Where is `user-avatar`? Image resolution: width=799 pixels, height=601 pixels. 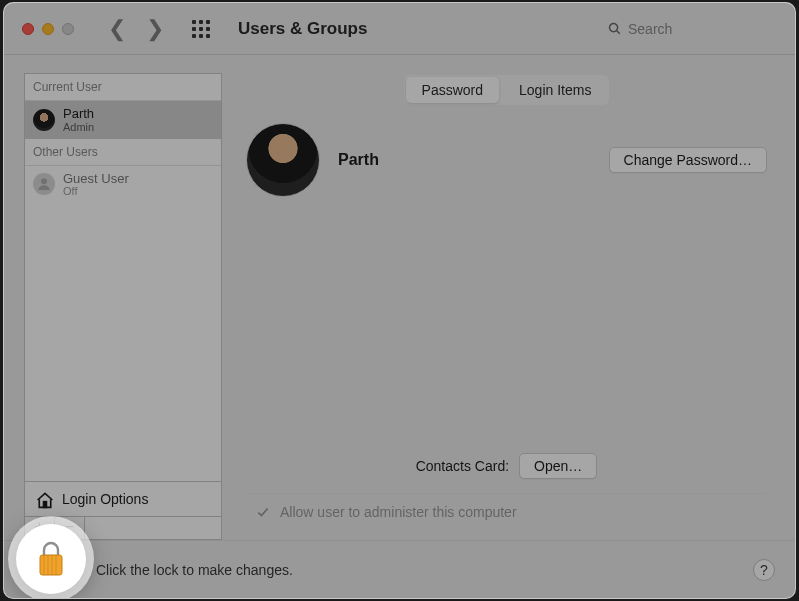
user-avatar is located at coordinates (283, 160).